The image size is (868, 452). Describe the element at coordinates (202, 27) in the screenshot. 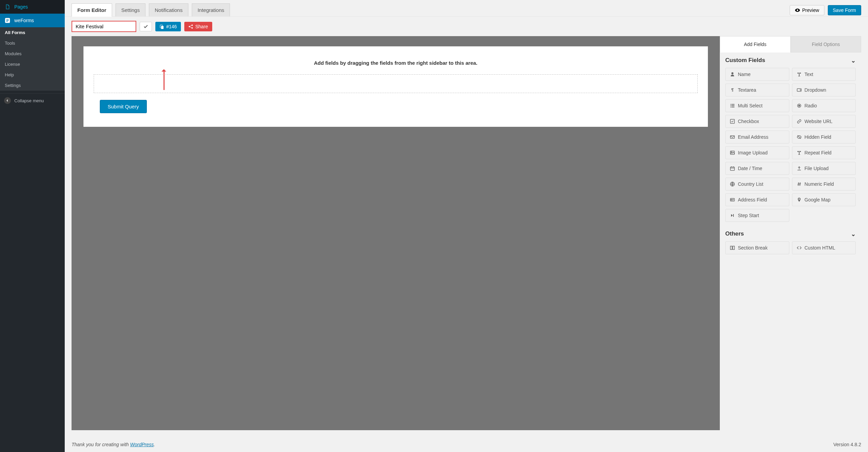

I see `share-label: Share` at that location.